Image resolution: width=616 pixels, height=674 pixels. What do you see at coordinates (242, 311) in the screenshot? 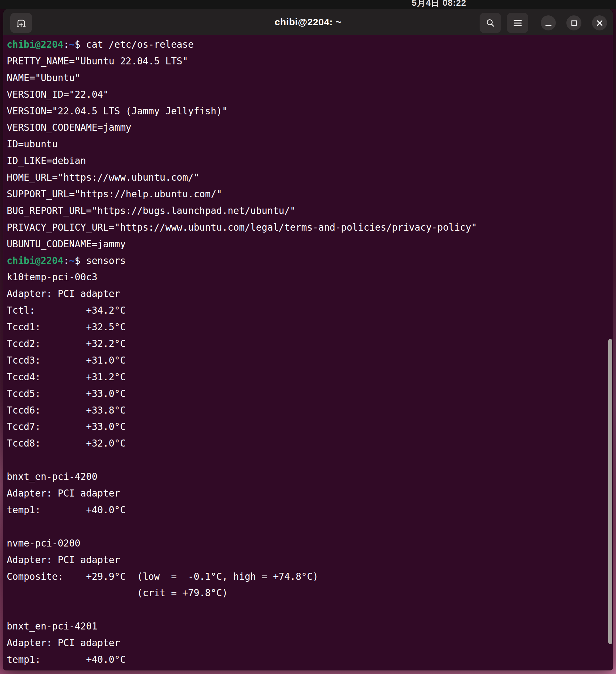
I see `terminal-line: Tctl: +34.2°C` at bounding box center [242, 311].